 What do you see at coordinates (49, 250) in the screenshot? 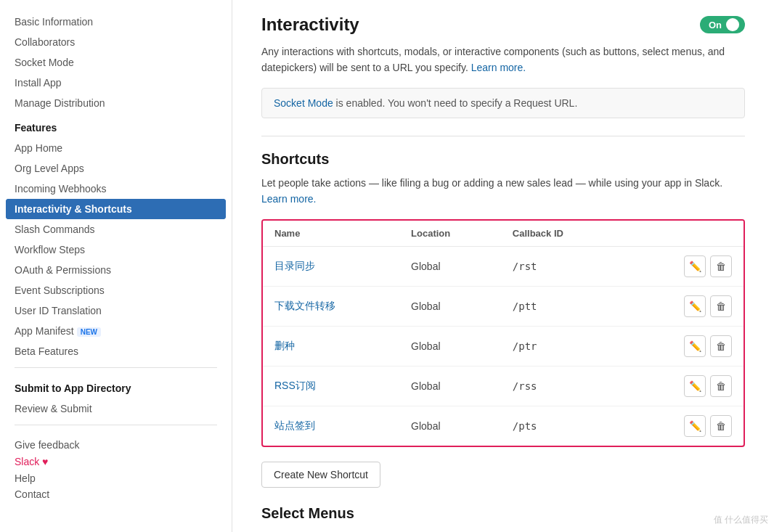
I see `sidebar-label: Workflow Steps` at bounding box center [49, 250].